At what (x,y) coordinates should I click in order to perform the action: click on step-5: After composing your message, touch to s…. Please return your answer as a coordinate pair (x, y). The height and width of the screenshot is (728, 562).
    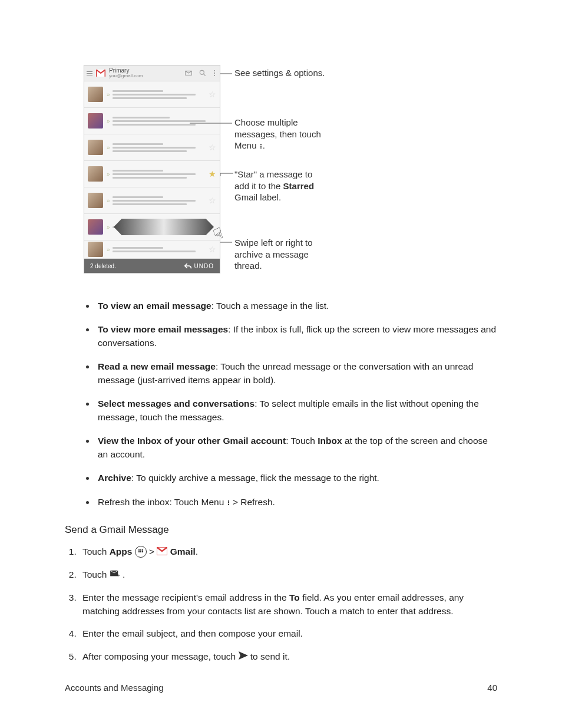
    Looking at the image, I should click on (288, 657).